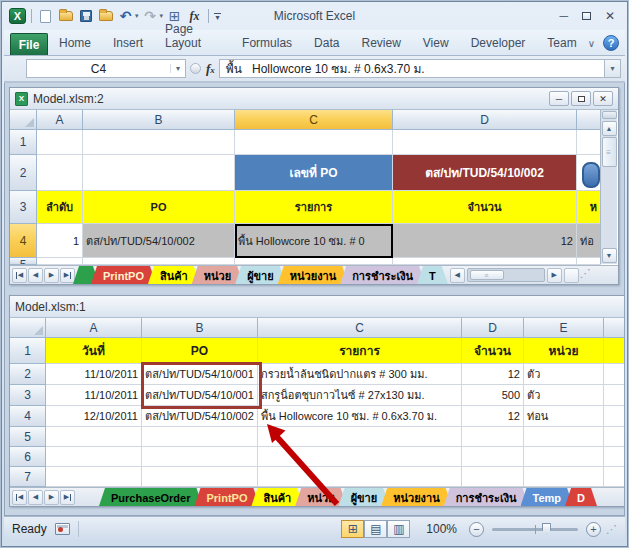 The width and height of the screenshot is (629, 548). Describe the element at coordinates (36, 498) in the screenshot. I see `prev-sheet-icon: ◀` at that location.